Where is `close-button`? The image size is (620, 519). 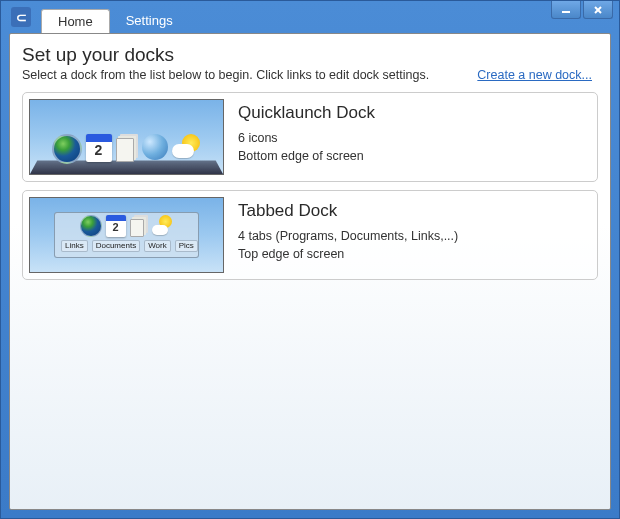 close-button is located at coordinates (598, 10).